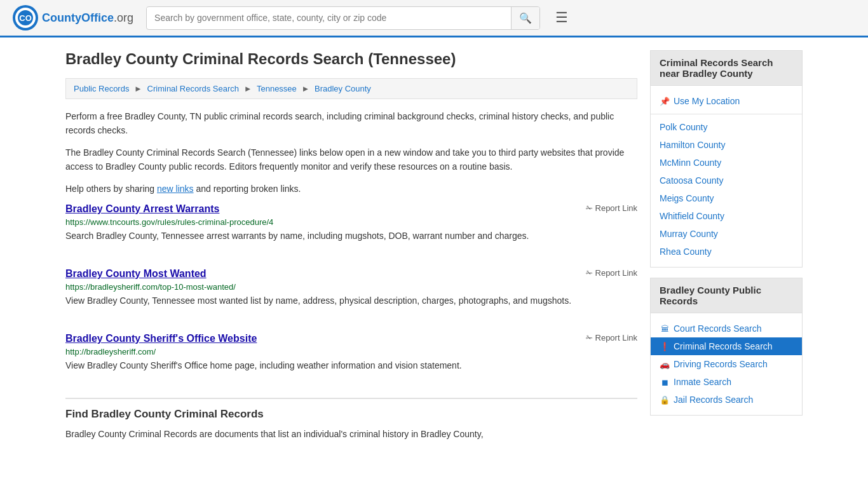  Describe the element at coordinates (351, 189) in the screenshot. I see `description-3: Help others by sharing new links and rep…` at that location.